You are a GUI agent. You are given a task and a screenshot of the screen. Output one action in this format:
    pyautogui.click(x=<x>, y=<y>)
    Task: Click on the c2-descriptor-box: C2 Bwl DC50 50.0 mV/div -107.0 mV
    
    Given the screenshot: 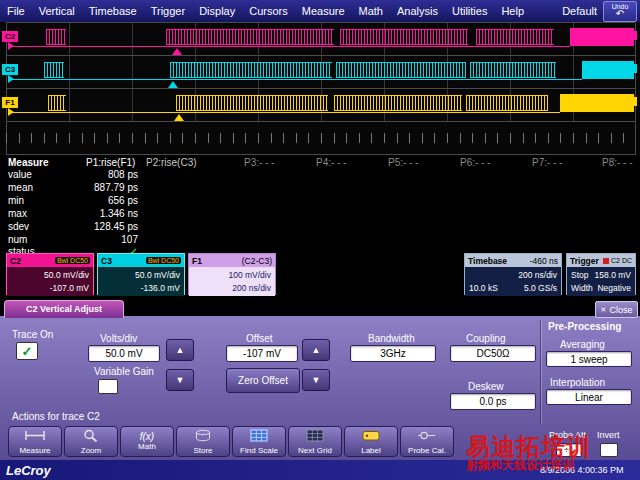 What is the action you would take?
    pyautogui.click(x=50, y=274)
    